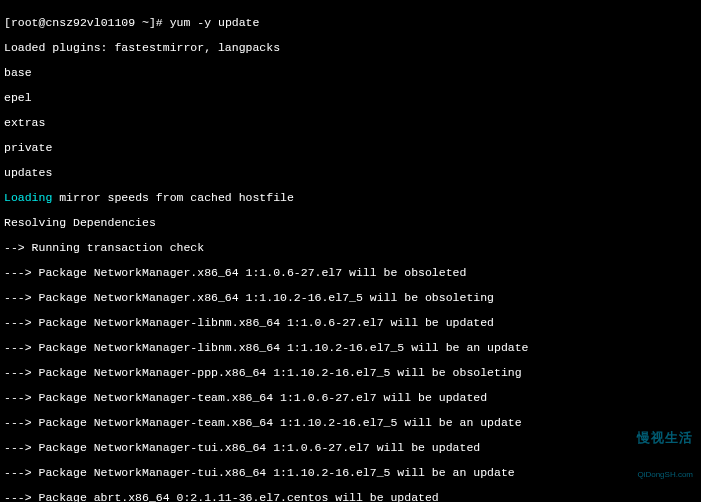 This screenshot has height=502, width=701. I want to click on package-line: ---> Package NetworkManager.x86_64 1:1.0…, so click(350, 274).